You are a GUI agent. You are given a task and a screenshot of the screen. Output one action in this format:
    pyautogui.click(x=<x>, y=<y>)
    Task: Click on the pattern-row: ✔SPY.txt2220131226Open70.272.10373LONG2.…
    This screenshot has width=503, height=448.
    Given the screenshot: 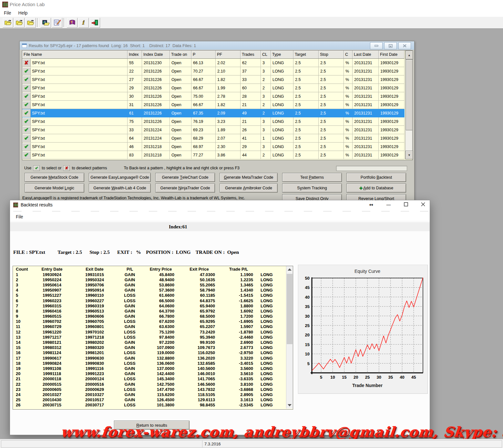 What is the action you would take?
    pyautogui.click(x=213, y=71)
    